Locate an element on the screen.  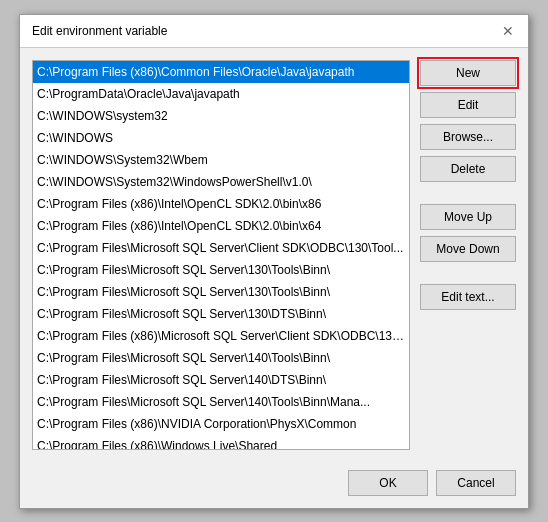
list-item: C:\Program Files (x86)\Microsoft SQL Ser… is located at coordinates (221, 336).